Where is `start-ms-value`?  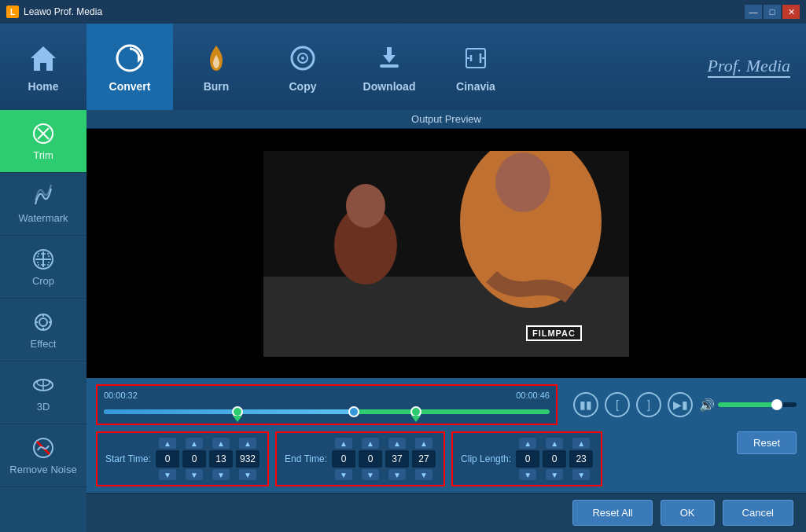
start-ms-value is located at coordinates (248, 459).